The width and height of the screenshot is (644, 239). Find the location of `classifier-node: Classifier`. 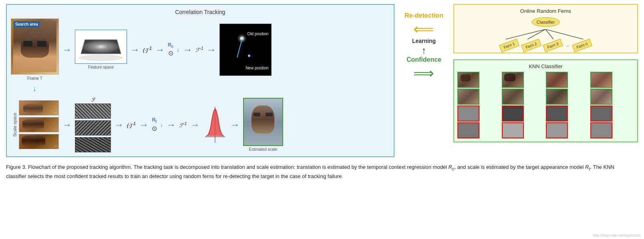

classifier-node: Classifier is located at coordinates (545, 22).